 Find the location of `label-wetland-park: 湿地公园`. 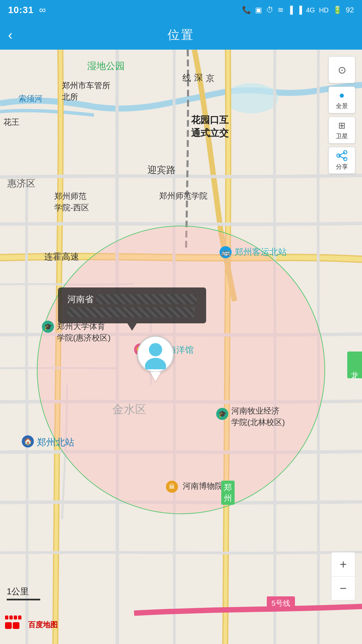

label-wetland-park: 湿地公园 is located at coordinates (106, 66).